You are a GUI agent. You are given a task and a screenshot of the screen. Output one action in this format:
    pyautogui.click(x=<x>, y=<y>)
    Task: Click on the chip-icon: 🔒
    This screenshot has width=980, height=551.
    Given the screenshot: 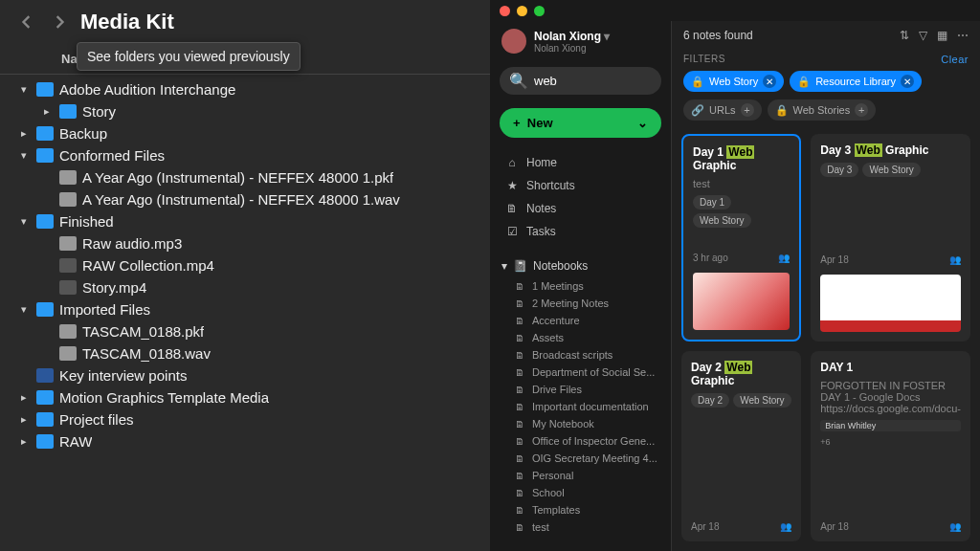 What is the action you would take?
    pyautogui.click(x=782, y=111)
    